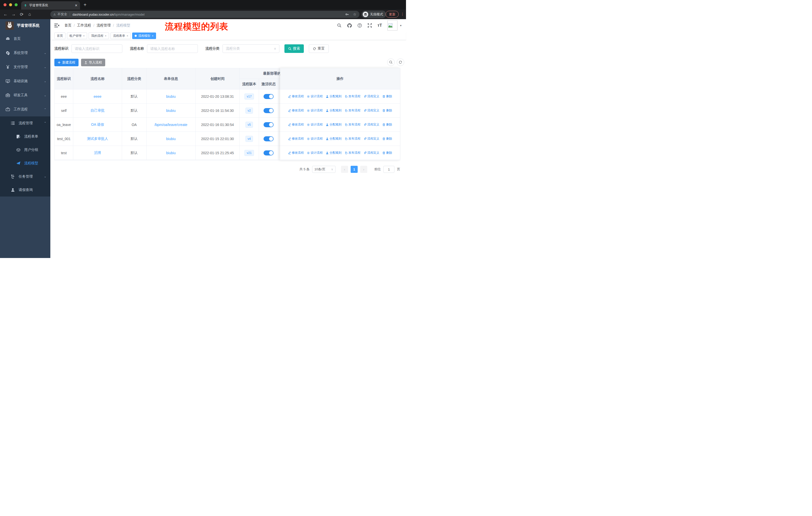  Describe the element at coordinates (354, 169) in the screenshot. I see `current-page-button: 1` at that location.